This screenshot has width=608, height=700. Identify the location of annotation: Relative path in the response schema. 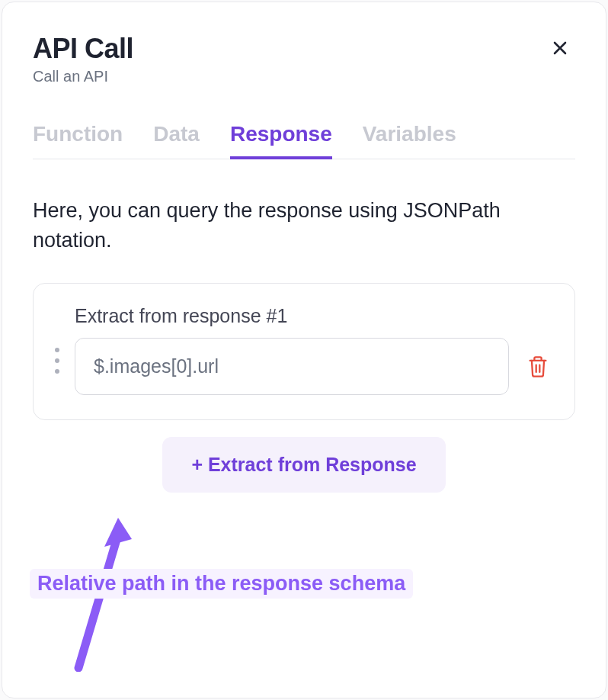
(221, 584).